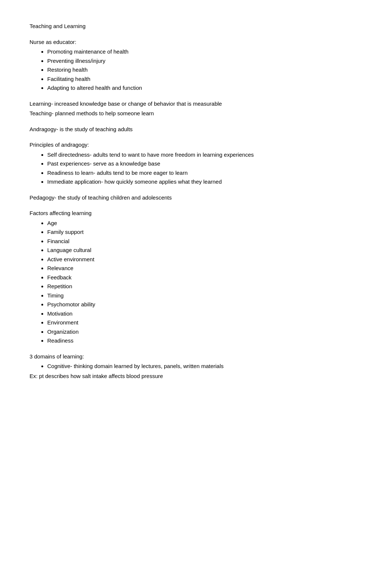  Describe the element at coordinates (205, 323) in the screenshot. I see `list-item: Environment` at that location.